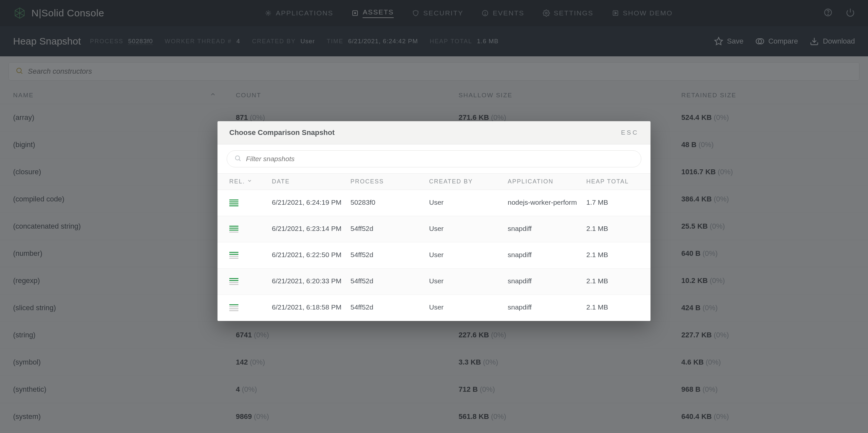  Describe the element at coordinates (251, 182) in the screenshot. I see `mcol-rel: REL.` at that location.